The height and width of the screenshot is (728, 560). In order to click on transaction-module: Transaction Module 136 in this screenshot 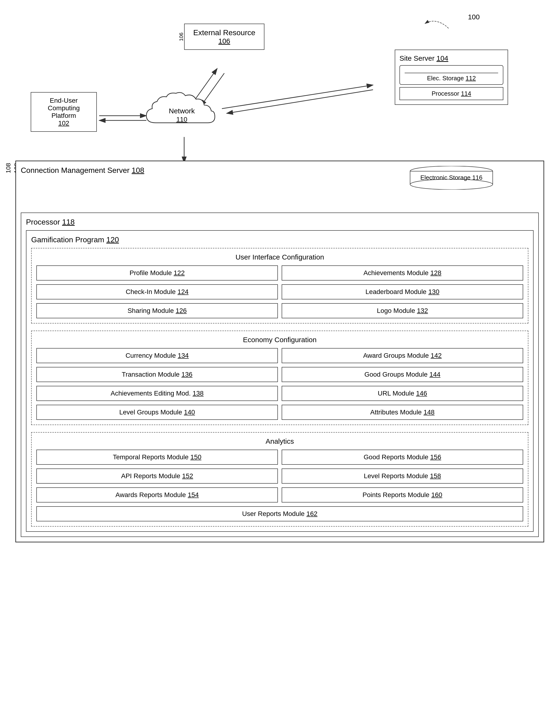, I will do `click(157, 375)`.